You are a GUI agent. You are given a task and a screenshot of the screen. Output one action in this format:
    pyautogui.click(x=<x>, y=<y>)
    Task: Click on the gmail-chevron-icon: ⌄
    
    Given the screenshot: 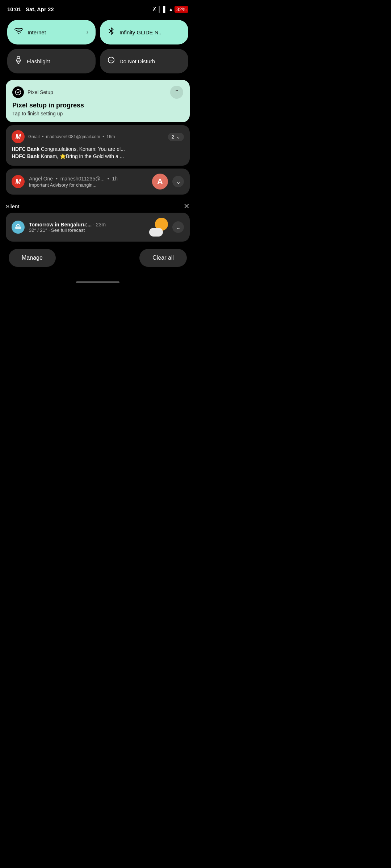 What is the action you would take?
    pyautogui.click(x=178, y=137)
    